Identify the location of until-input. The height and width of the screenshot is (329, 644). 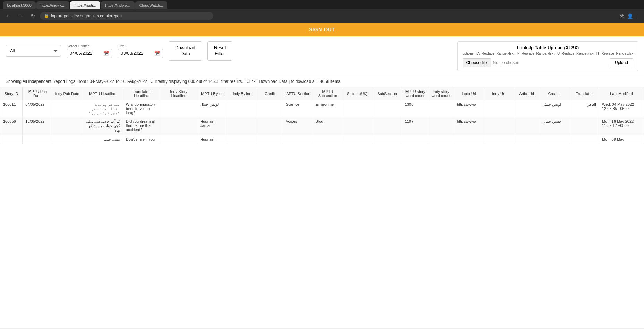
(136, 53).